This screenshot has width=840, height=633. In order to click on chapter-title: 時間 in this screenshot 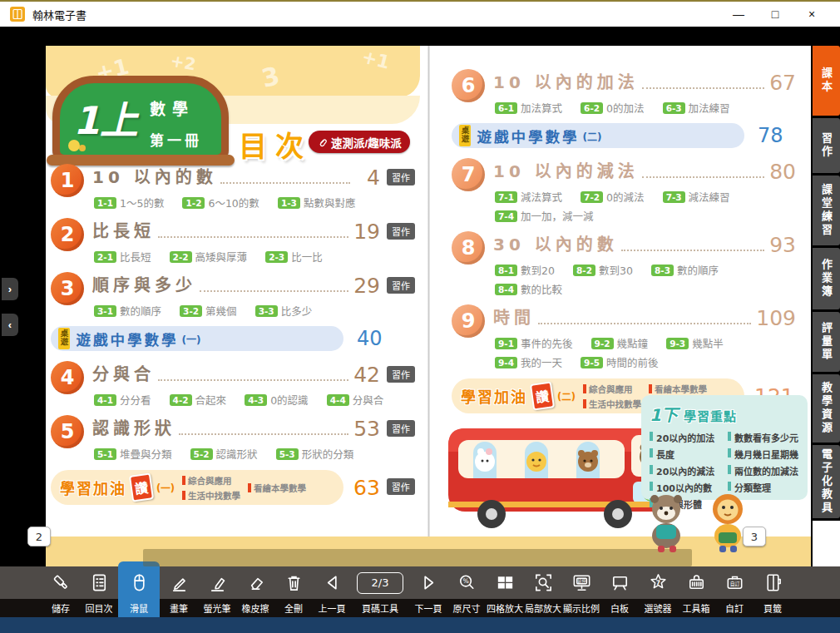, I will do `click(514, 316)`.